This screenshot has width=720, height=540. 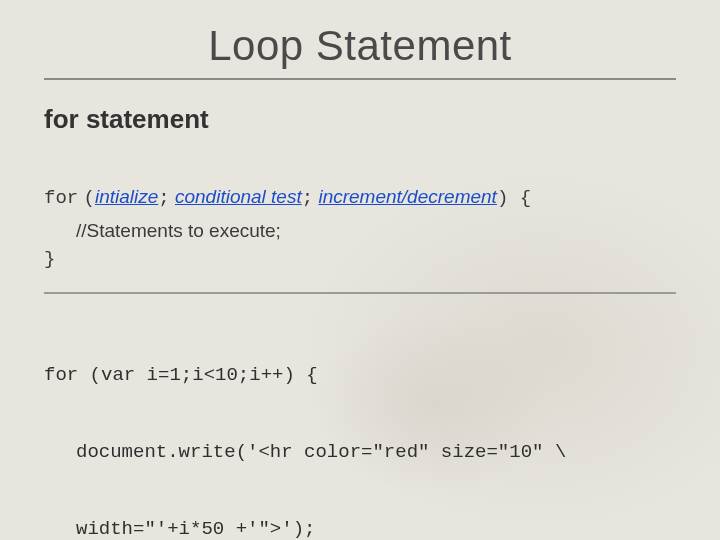 What do you see at coordinates (360, 79) in the screenshot?
I see `title-divider` at bounding box center [360, 79].